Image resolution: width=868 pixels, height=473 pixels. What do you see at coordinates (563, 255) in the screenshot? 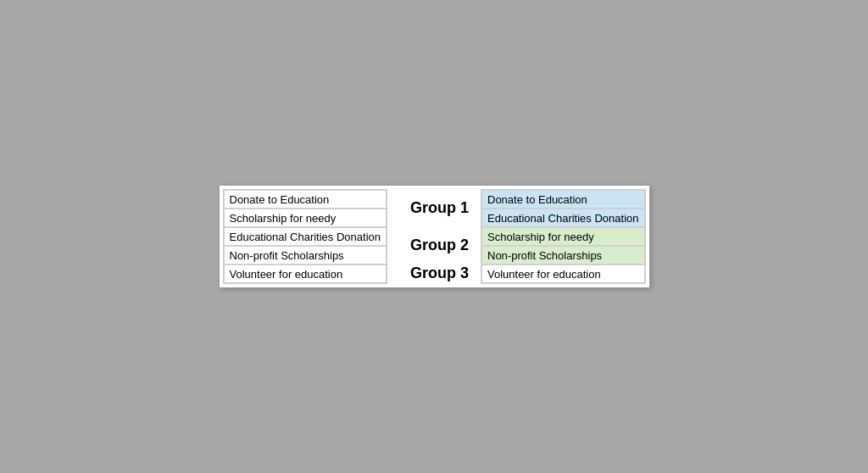
I see `right-cell-4: Non-profit Scholarships` at bounding box center [563, 255].